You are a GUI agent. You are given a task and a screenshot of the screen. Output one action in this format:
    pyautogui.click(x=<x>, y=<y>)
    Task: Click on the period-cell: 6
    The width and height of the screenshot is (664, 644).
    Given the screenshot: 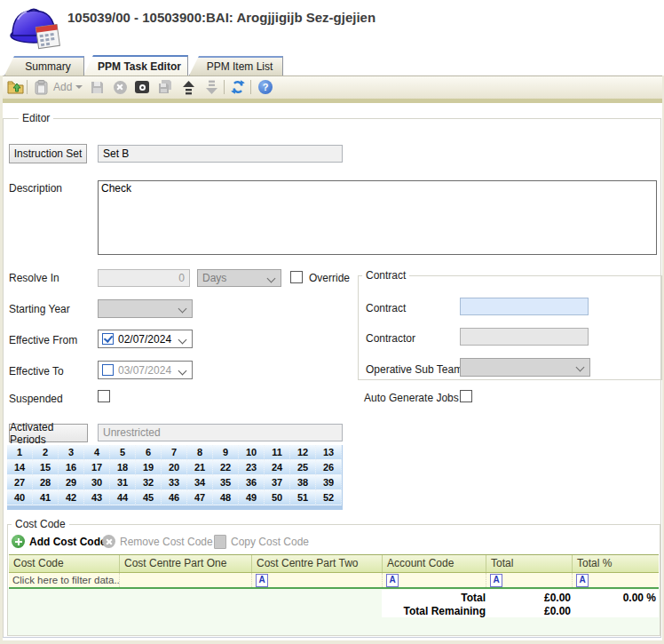 What is the action you would take?
    pyautogui.click(x=149, y=453)
    